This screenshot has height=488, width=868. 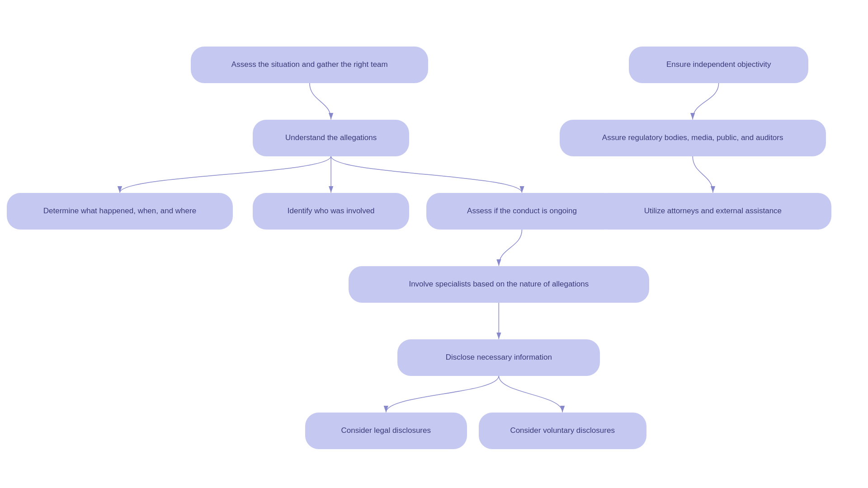 What do you see at coordinates (713, 211) in the screenshot?
I see `node-utilize_attorneys: Utilize attorneys and external assistanc…` at bounding box center [713, 211].